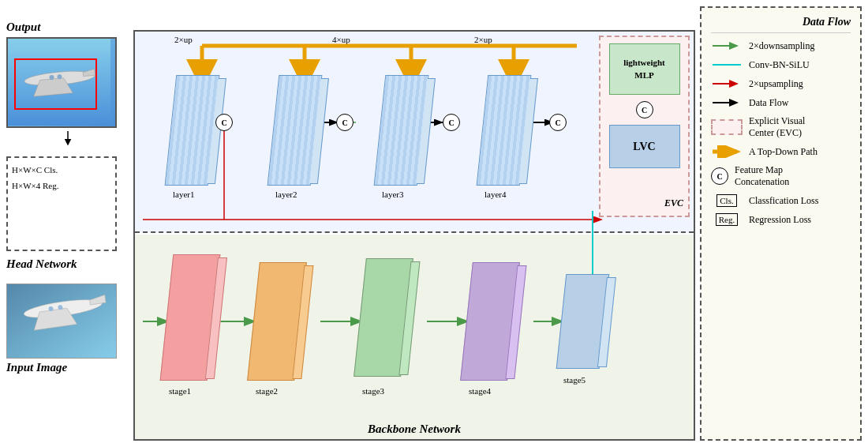 This screenshot has height=447, width=868. What do you see at coordinates (781, 24) in the screenshot?
I see `legend-title: Data Flow` at bounding box center [781, 24].